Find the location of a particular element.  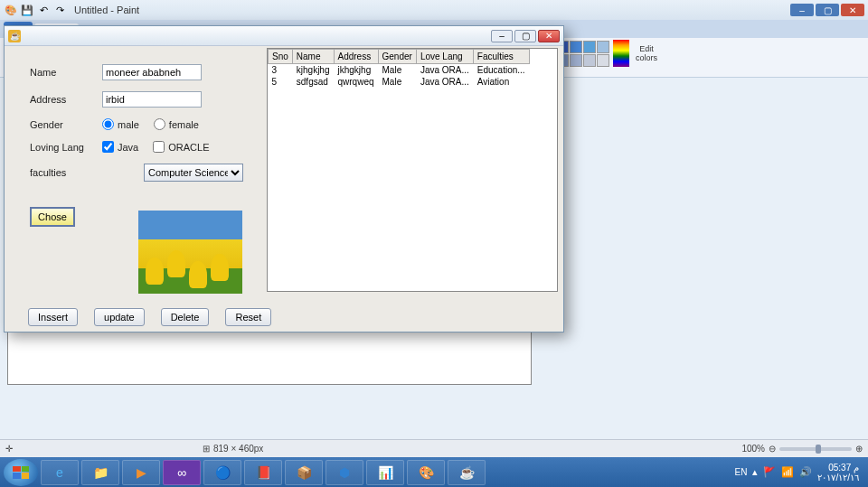

cell: Aviation is located at coordinates (501, 81).